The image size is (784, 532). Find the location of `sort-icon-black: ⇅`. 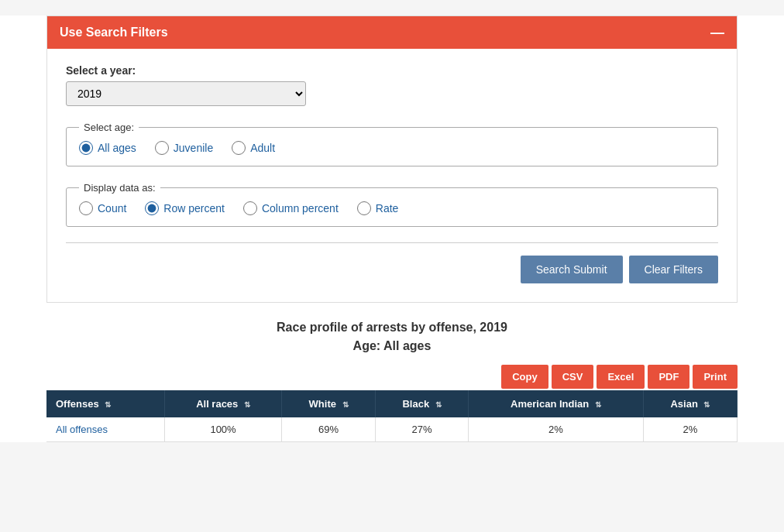

sort-icon-black: ⇅ is located at coordinates (438, 404).